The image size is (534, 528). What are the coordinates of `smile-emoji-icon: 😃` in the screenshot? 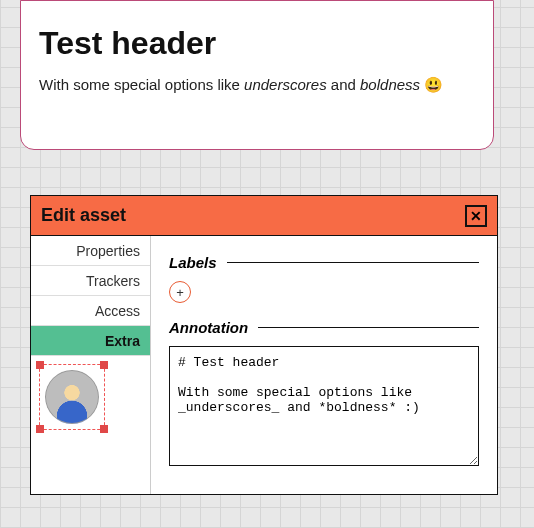 It's located at (434, 84).